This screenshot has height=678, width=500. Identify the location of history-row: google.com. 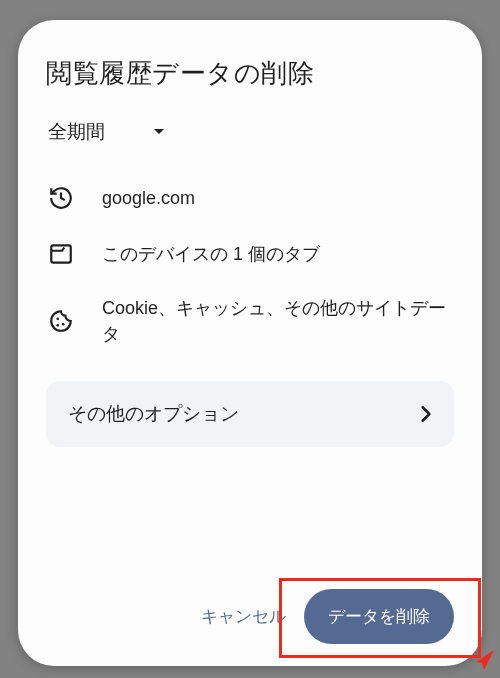
(250, 198).